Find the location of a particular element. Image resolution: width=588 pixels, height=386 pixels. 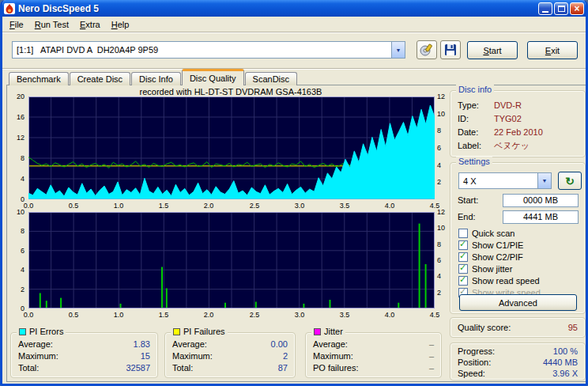

pi-errors-stats: PI Errors Average:1.83 Maximum:15 Total:… is located at coordinates (84, 355).